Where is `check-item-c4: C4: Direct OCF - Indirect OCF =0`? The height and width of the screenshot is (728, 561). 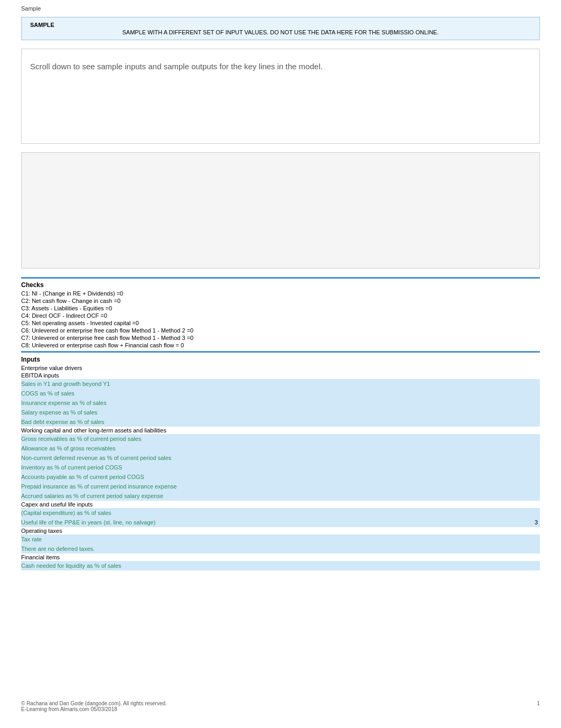 check-item-c4: C4: Direct OCF - Indirect OCF =0 is located at coordinates (280, 316).